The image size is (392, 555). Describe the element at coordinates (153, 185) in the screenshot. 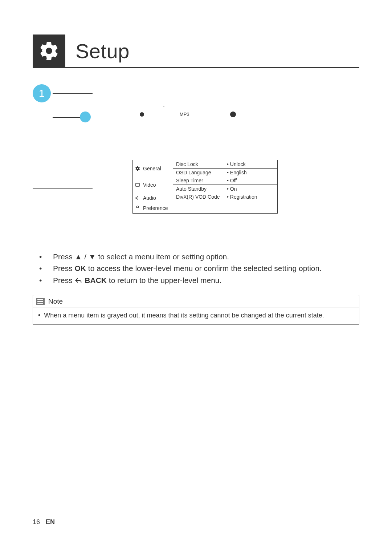

I see `osd-tab-video: Video` at that location.